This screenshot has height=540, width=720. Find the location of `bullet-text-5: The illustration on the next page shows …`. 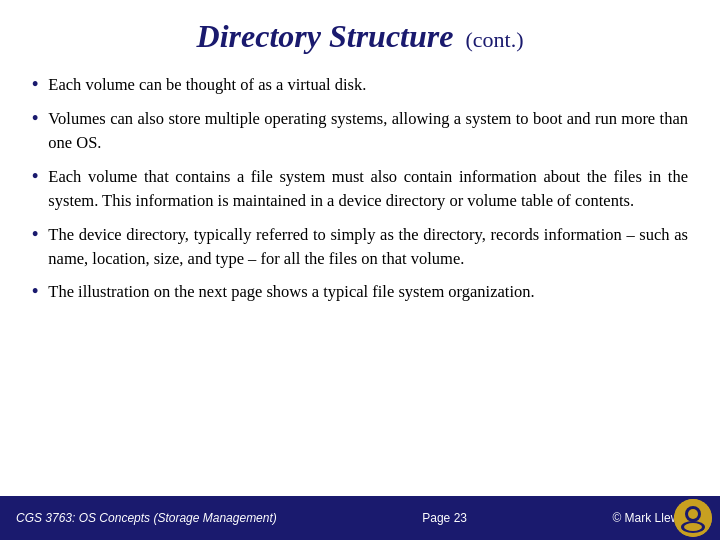

bullet-text-5: The illustration on the next page shows … is located at coordinates (291, 292).